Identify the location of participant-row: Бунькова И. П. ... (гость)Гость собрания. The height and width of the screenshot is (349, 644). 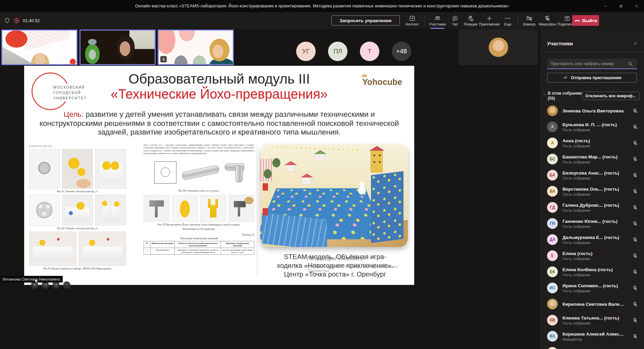
(592, 127).